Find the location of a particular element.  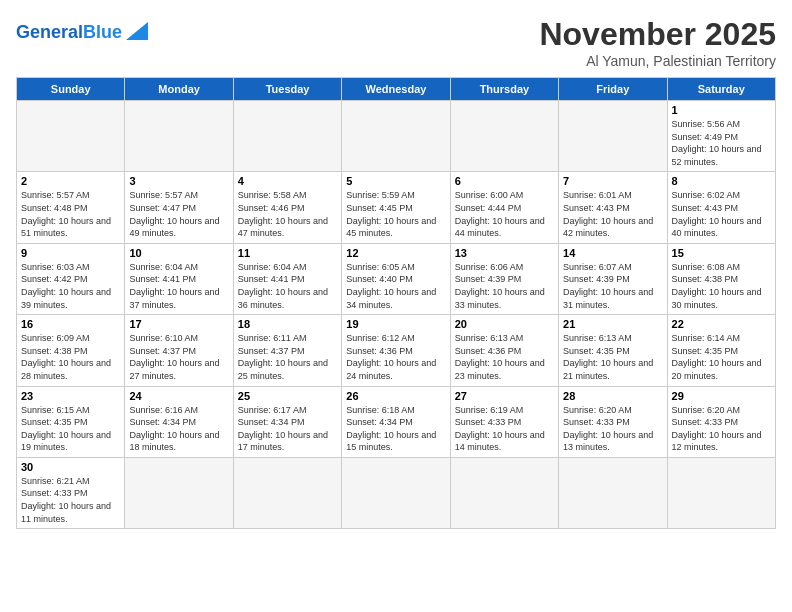

calendar-row: 23Sunrise: 6:15 AM Sunset: 4:35 PM Dayli… is located at coordinates (396, 422).